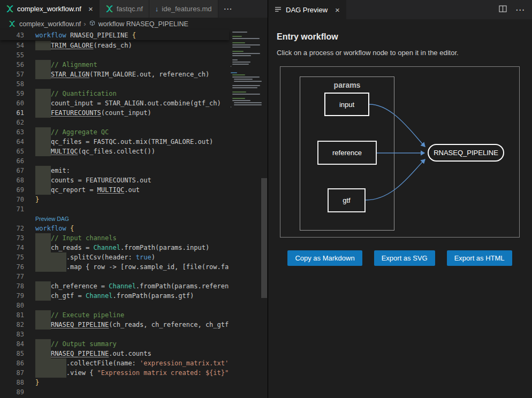  I want to click on code-line: 82 RNASEQ_PIPELINE(ch_reads, ch_referenc…, so click(115, 325).